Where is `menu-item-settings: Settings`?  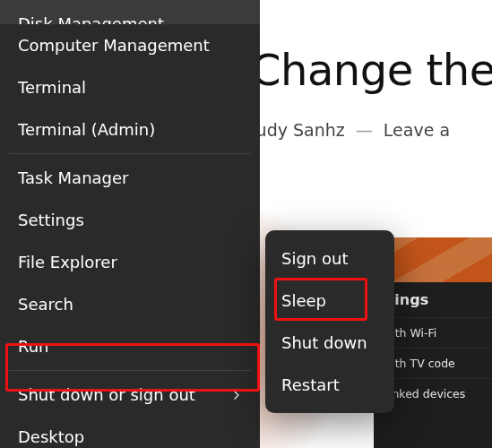 menu-item-settings: Settings is located at coordinates (130, 220).